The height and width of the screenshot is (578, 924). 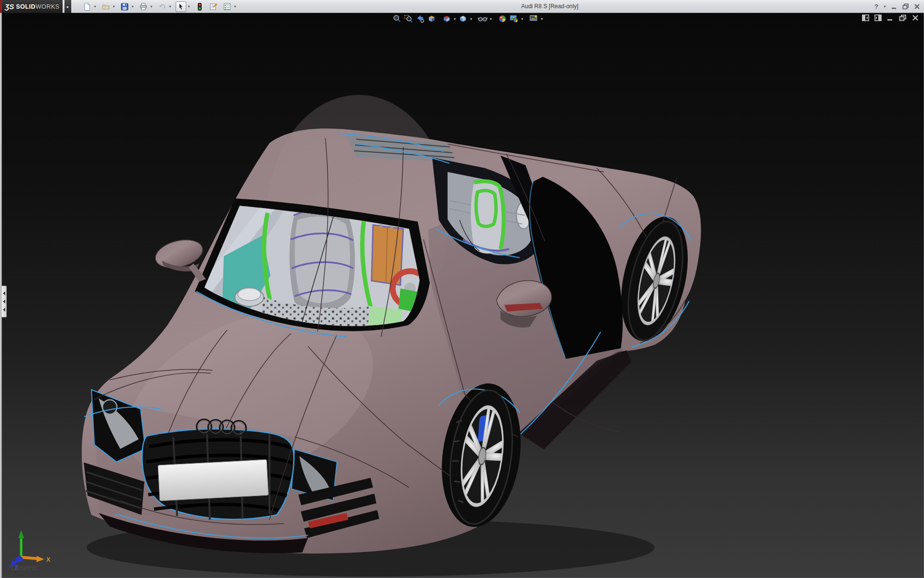 I want to click on help-dropdown: ▼, so click(x=885, y=7).